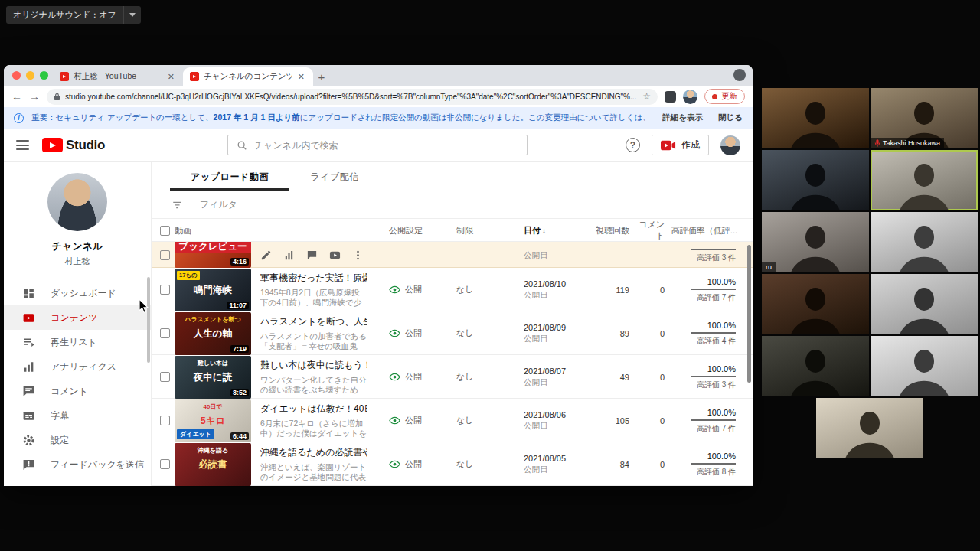  Describe the element at coordinates (314, 386) in the screenshot. I see `video-description: ワンパターン化してきた自分の緩い読書をぶち壊すために、ちょっと古い難しい本を読.…` at that location.